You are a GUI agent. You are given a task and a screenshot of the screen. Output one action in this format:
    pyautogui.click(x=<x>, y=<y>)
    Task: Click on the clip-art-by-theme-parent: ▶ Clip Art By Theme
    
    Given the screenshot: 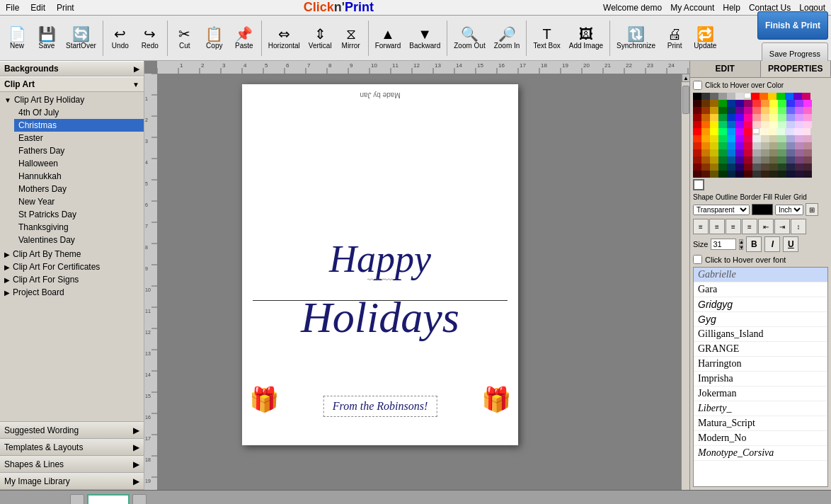 What is the action you would take?
    pyautogui.click(x=72, y=254)
    